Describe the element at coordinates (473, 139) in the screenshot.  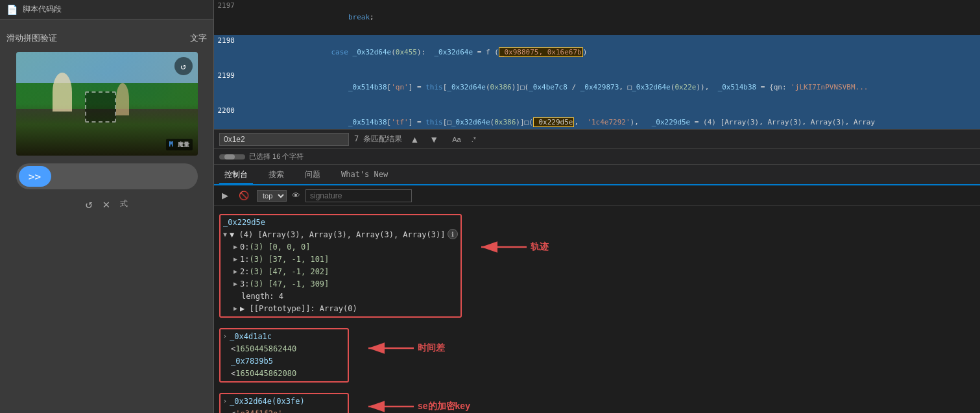
I see `regex-button: .*` at that location.